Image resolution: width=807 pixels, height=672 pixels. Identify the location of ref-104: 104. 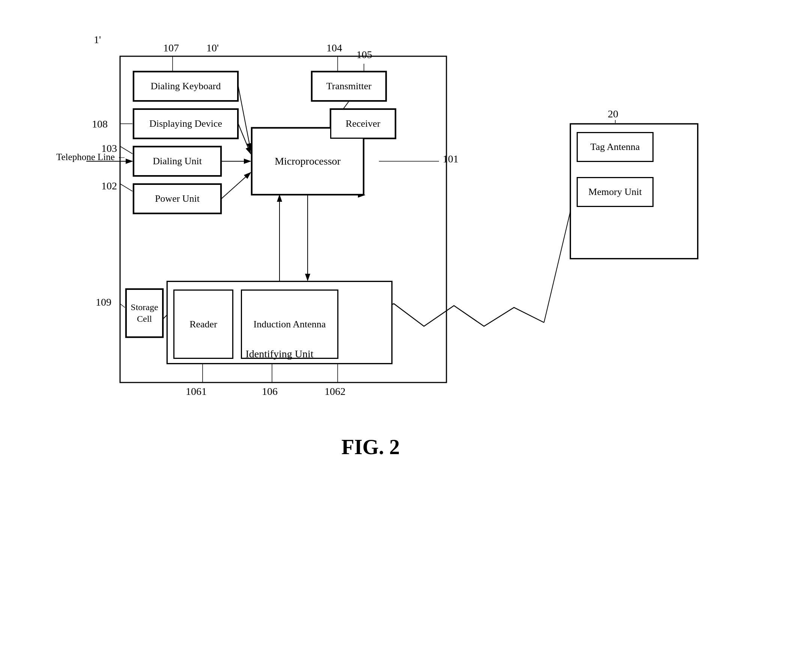
(334, 48).